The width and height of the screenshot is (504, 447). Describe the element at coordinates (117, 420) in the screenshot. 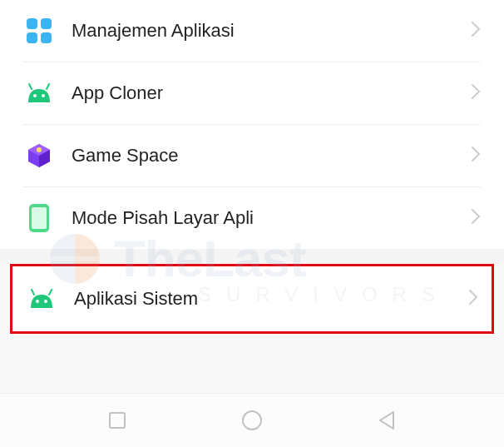

I see `recent-apps-button` at that location.